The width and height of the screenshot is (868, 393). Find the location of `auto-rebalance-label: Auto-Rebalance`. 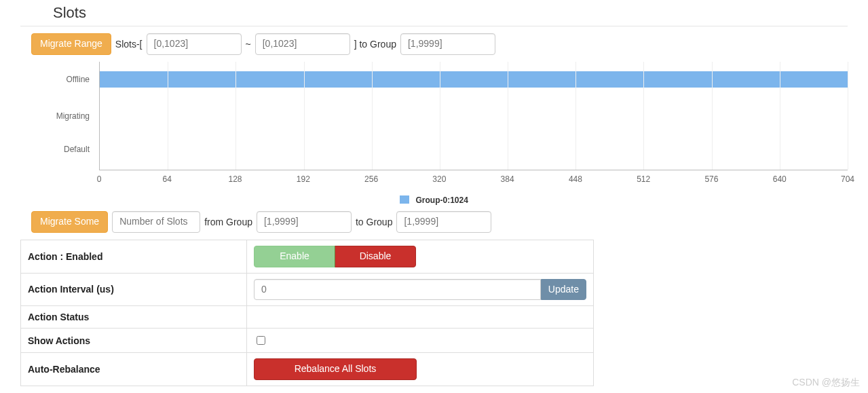

auto-rebalance-label: Auto-Rebalance is located at coordinates (134, 369).